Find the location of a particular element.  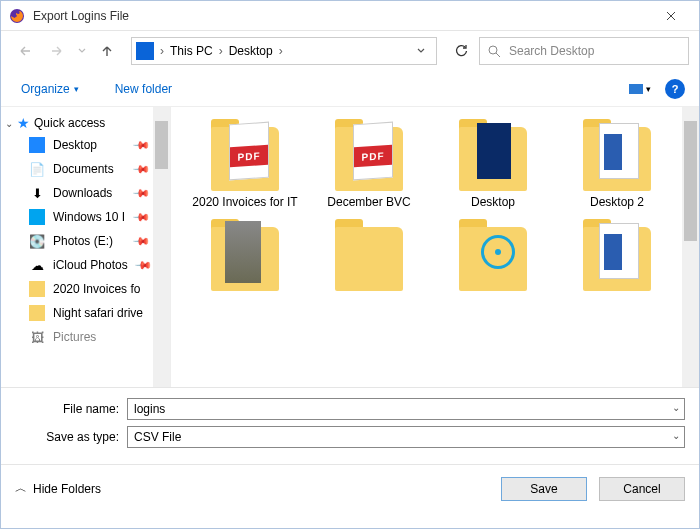

view-mode-icon is located at coordinates (636, 89).